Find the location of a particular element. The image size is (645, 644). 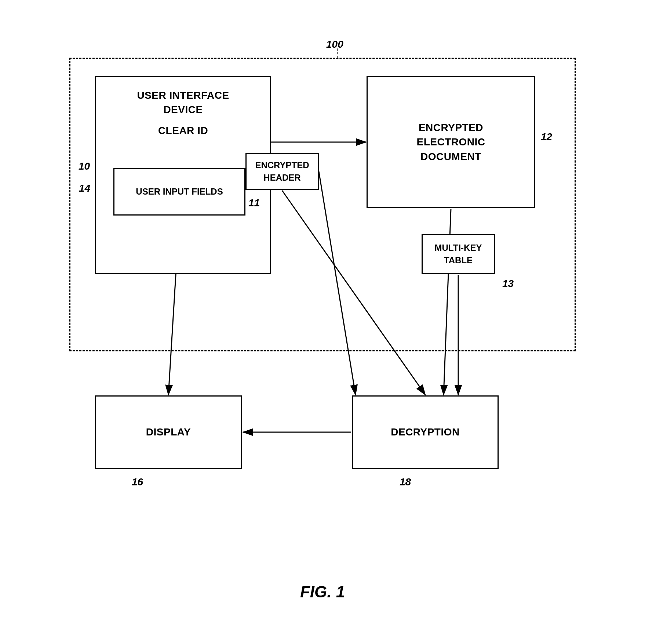

uif-label: USER INPUT FIELDS is located at coordinates (179, 192).